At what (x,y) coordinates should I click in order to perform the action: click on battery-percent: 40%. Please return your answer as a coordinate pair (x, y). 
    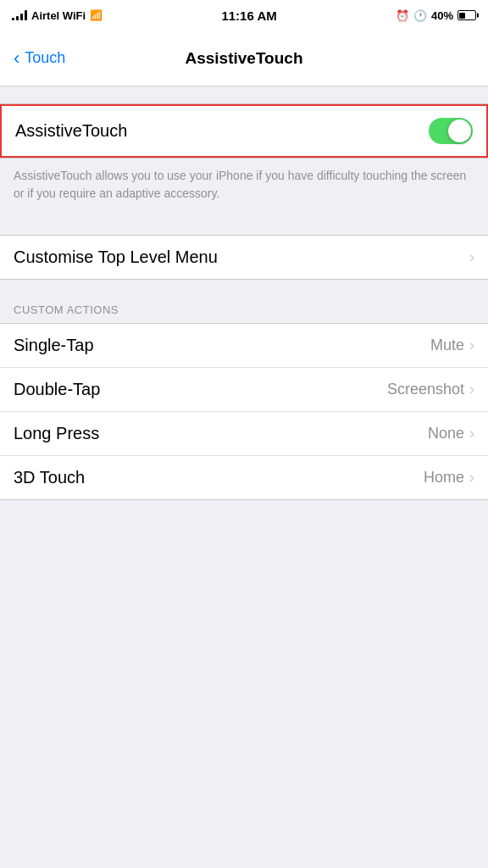
    Looking at the image, I should click on (442, 15).